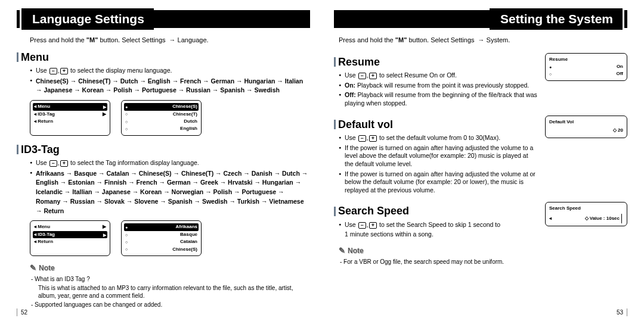 This screenshot has width=644, height=321. Describe the element at coordinates (170, 238) in the screenshot. I see `id3-screens: ◂ Menu▶ ◂ ID3-Tag ◂ Return Afrikaans Bas…` at that location.